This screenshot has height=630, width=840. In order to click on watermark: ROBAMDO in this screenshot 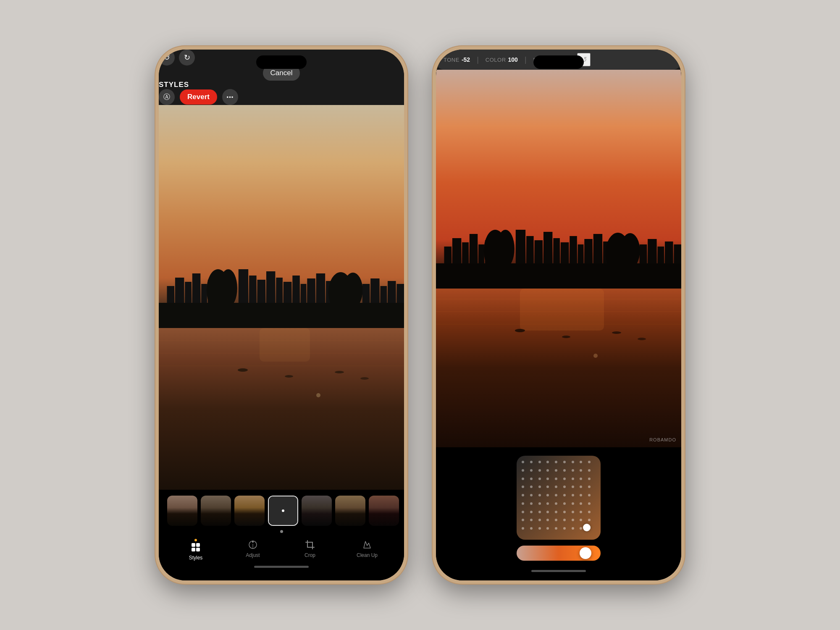, I will do `click(663, 440)`.